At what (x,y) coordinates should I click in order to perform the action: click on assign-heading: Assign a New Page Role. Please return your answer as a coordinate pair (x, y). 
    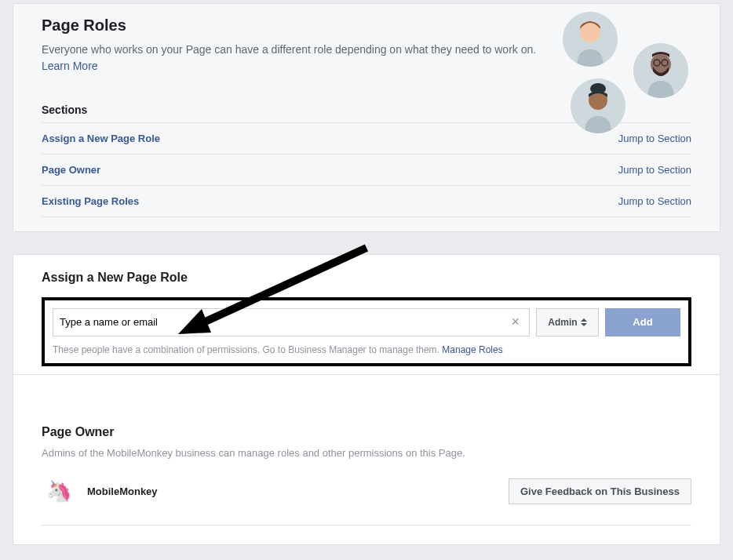
    Looking at the image, I should click on (366, 278).